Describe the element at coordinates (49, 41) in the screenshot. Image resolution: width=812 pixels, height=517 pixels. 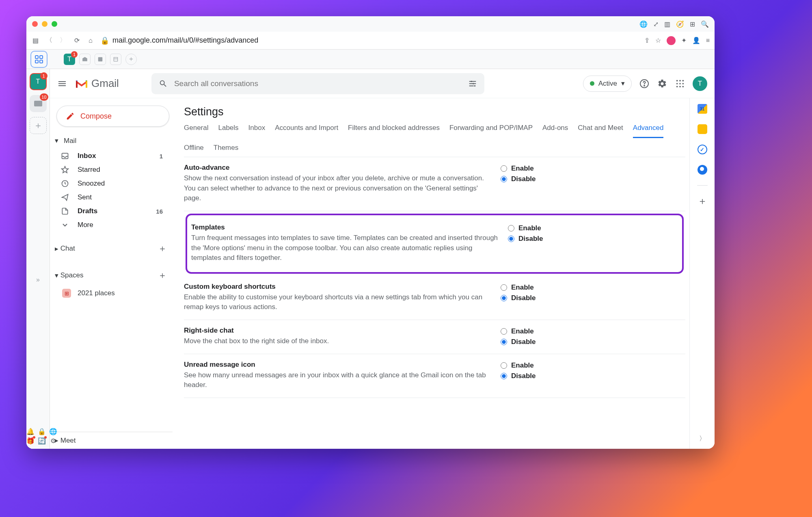
I see `nav-back-button: 〈` at that location.